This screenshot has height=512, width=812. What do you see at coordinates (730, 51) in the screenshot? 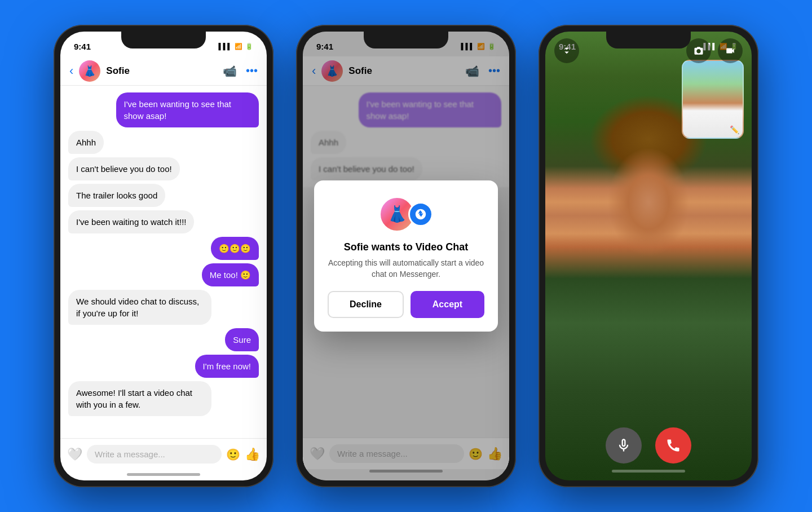
I see `switch-camera-button` at bounding box center [730, 51].